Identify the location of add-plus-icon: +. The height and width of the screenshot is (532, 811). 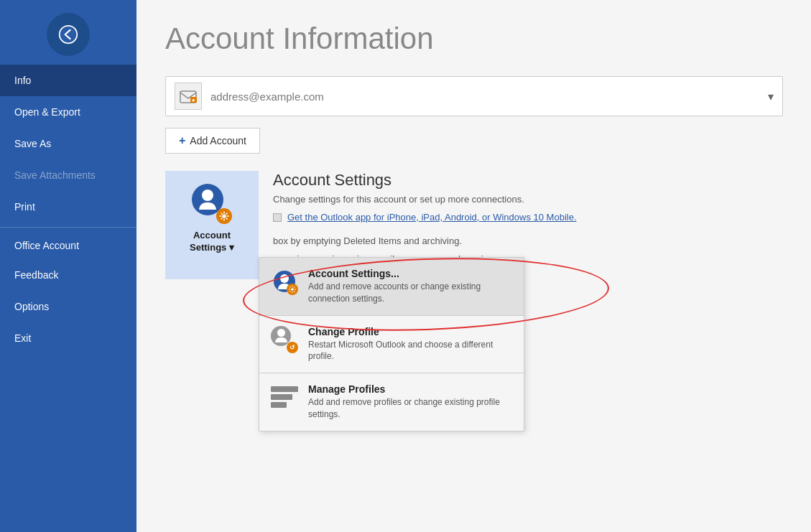
(182, 141).